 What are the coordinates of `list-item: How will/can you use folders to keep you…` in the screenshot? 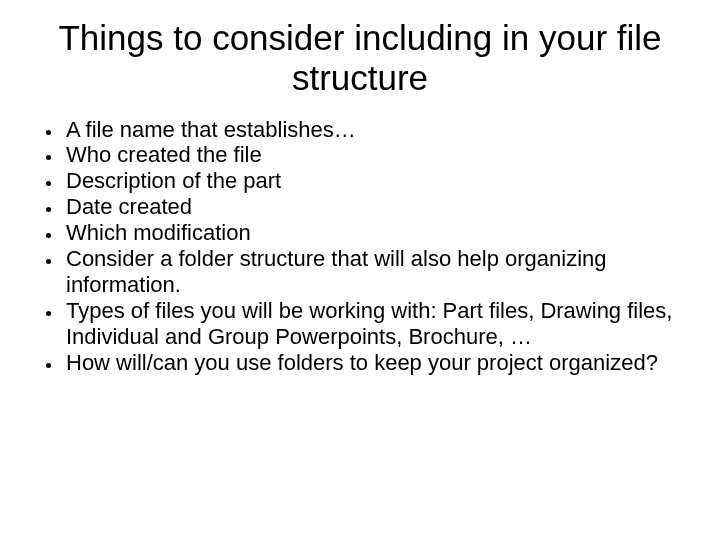 It's located at (377, 363).